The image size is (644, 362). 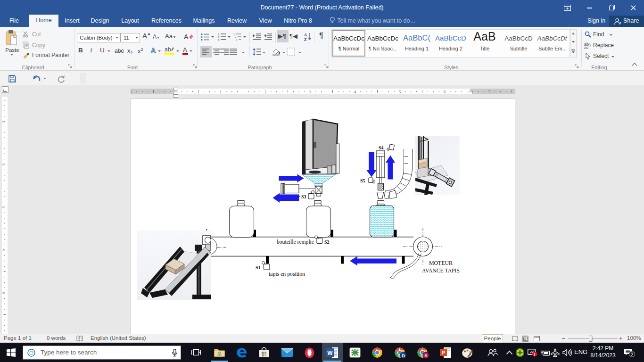 What do you see at coordinates (426, 356) in the screenshot?
I see `svg-text: S` at bounding box center [426, 356].